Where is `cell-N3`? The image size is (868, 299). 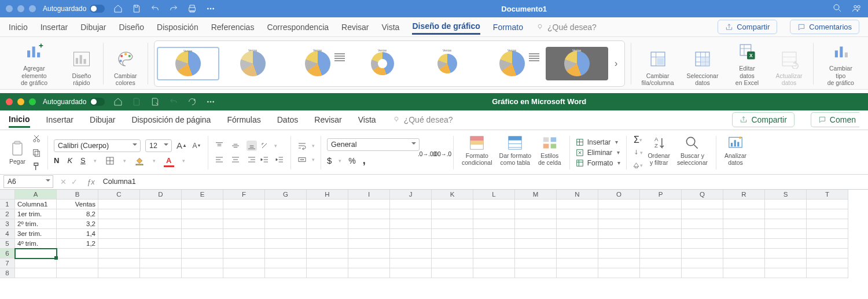
cell-N3 is located at coordinates (578, 224).